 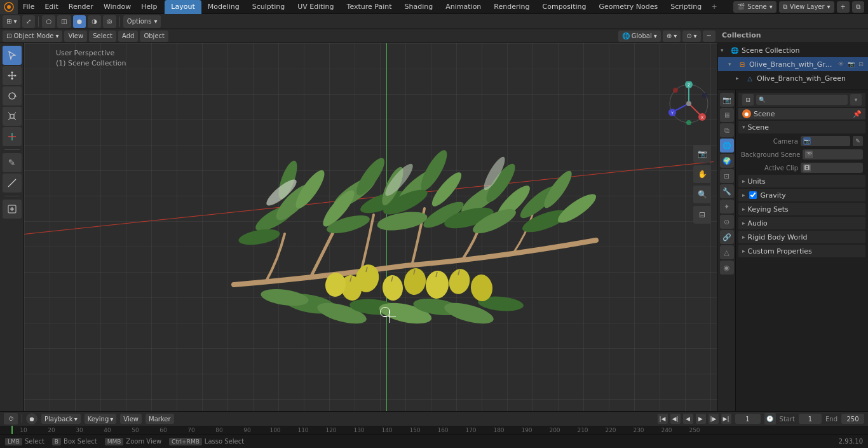 What do you see at coordinates (802, 100) in the screenshot?
I see `props-search: 🔍` at bounding box center [802, 100].